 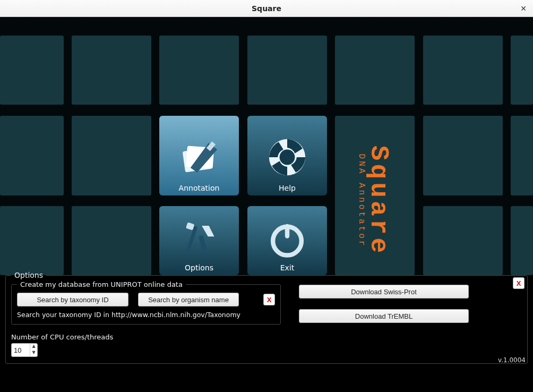 What do you see at coordinates (72, 300) in the screenshot?
I see `search-taxonomy-label: Search by taxonomy ID` at bounding box center [72, 300].